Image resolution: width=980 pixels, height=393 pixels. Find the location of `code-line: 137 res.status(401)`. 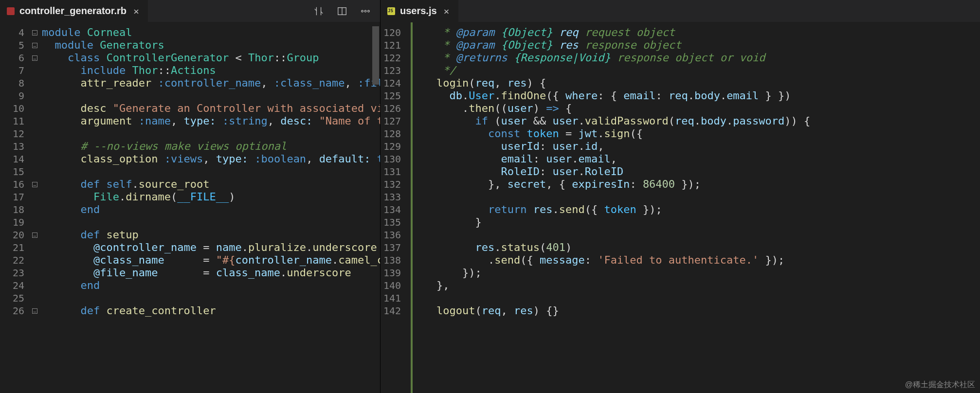

code-line: 137 res.status(401) is located at coordinates (680, 248).